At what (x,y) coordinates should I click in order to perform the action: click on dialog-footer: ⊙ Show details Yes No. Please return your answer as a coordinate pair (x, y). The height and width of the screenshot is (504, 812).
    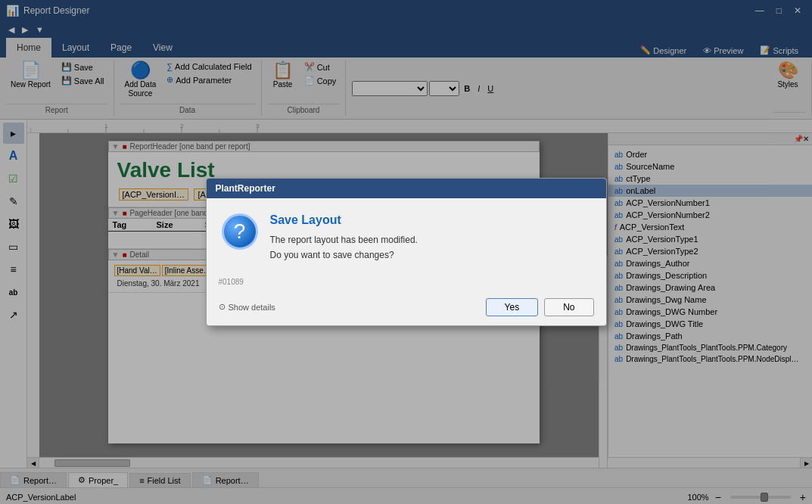
    Looking at the image, I should click on (406, 309).